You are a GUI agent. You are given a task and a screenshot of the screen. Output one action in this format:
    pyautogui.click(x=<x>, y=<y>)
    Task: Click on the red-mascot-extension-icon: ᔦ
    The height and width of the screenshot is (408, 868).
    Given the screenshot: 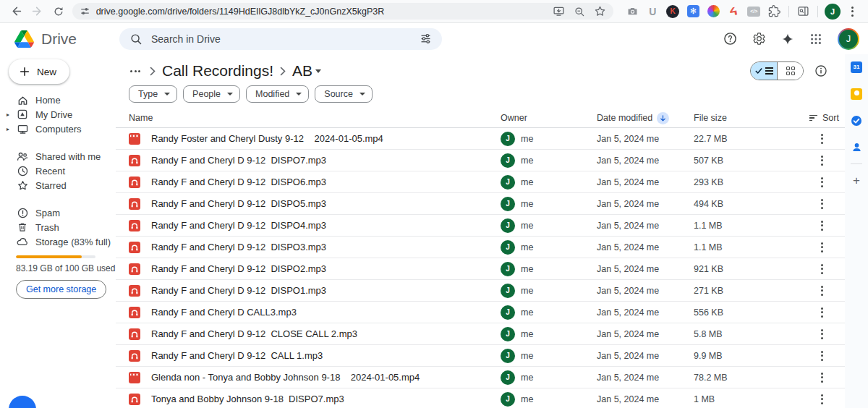 What is the action you would take?
    pyautogui.click(x=733, y=12)
    